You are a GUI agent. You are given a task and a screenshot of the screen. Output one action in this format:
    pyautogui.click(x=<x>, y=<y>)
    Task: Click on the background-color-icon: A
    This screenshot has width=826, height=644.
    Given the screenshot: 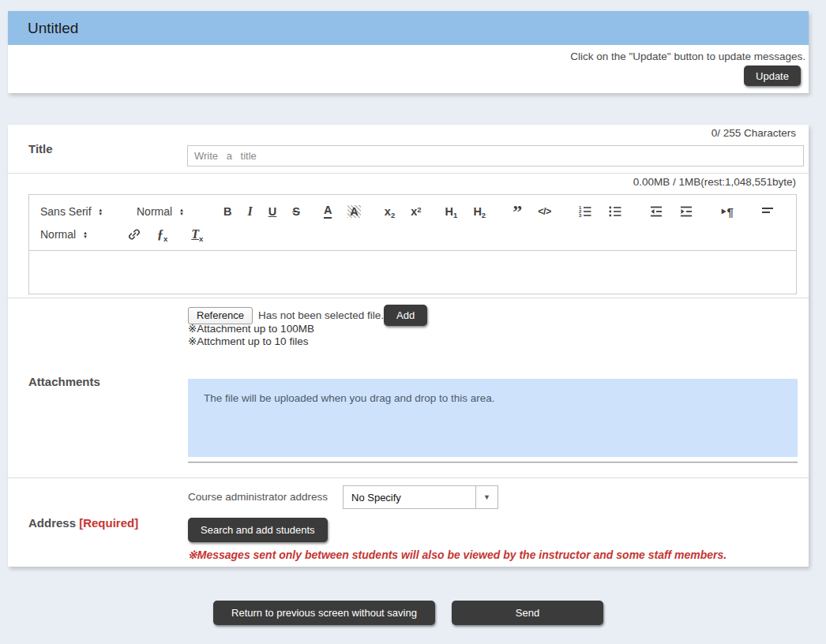 What is the action you would take?
    pyautogui.click(x=354, y=212)
    